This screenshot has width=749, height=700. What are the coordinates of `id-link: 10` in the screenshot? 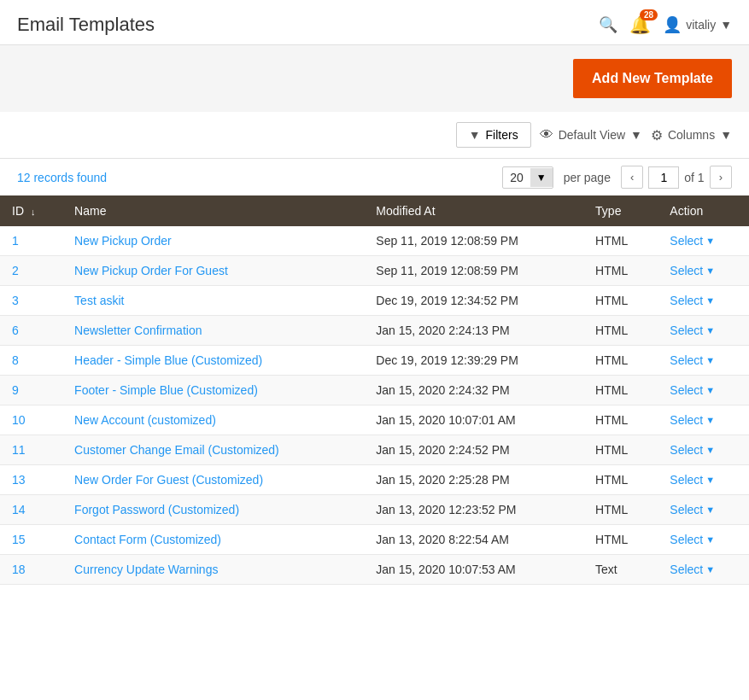 It's located at (19, 420).